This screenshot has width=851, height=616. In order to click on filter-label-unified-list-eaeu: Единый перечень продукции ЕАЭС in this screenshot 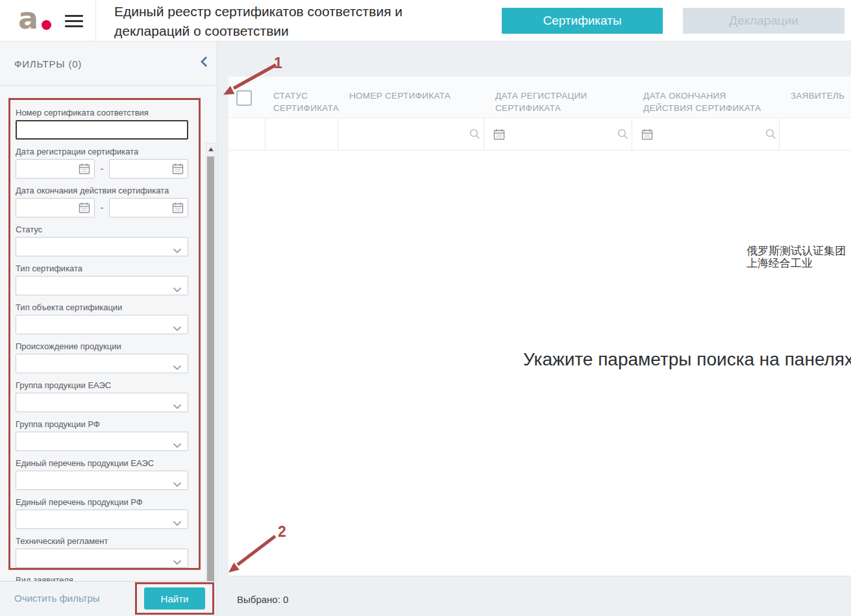, I will do `click(102, 463)`.